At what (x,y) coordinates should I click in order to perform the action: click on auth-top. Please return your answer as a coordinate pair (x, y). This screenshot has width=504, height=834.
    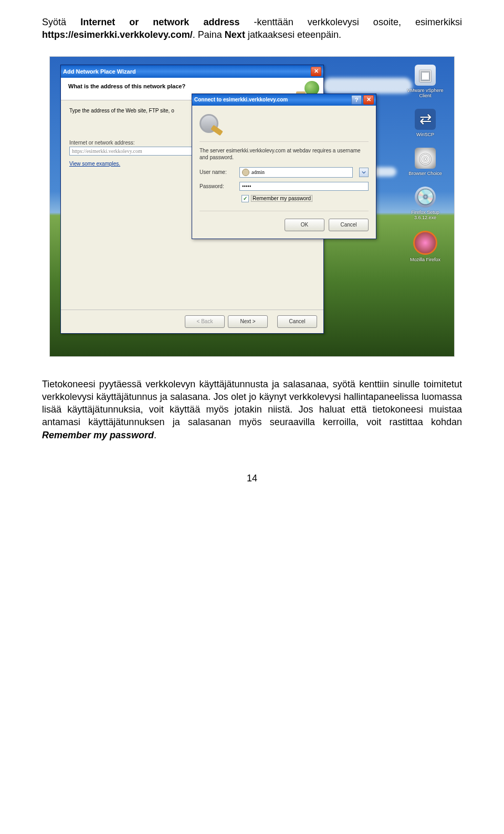
    Looking at the image, I should click on (284, 122).